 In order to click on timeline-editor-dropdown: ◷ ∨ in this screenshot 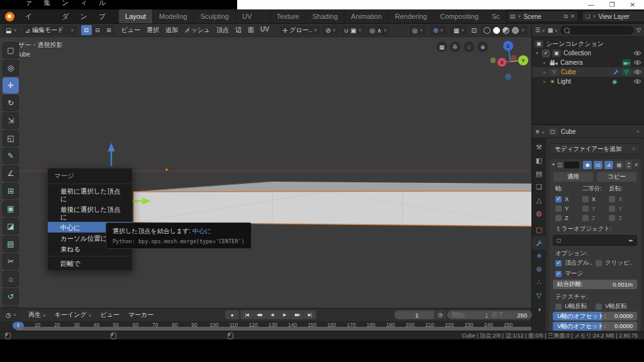, I will do `click(11, 315)`.